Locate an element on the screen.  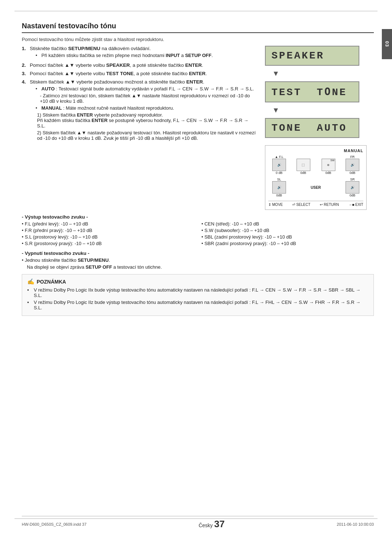
lcd-tone-auto: TONE AUTO is located at coordinates (312, 128).